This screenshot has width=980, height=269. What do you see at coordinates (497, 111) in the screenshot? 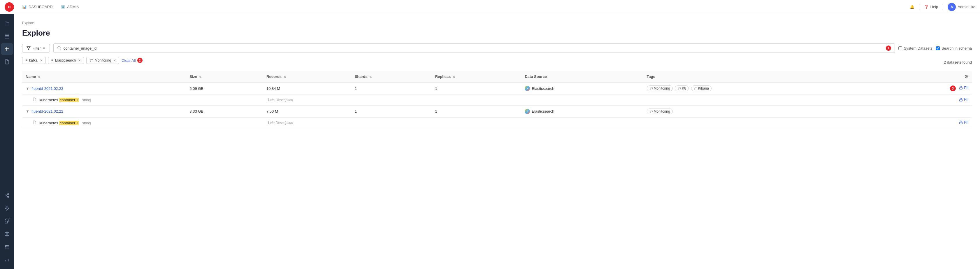
I see `table-row: ▼ fluentd-2021.02.22 3.33 GB 7.50 M 1 1 …` at bounding box center [497, 111].